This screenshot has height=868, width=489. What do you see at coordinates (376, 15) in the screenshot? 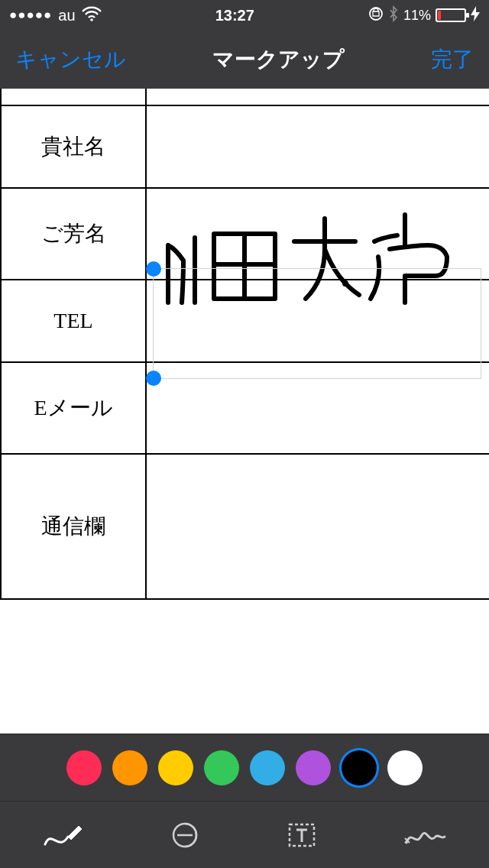
I see `rotation-lock-icon` at bounding box center [376, 15].